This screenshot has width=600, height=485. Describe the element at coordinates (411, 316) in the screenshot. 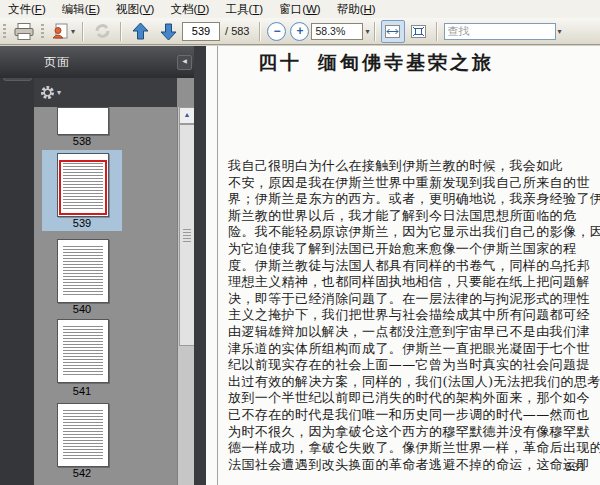

I see `text-line: 主义之掩护下，我们把世界与社会描绘成其中所有问题都可经` at that location.